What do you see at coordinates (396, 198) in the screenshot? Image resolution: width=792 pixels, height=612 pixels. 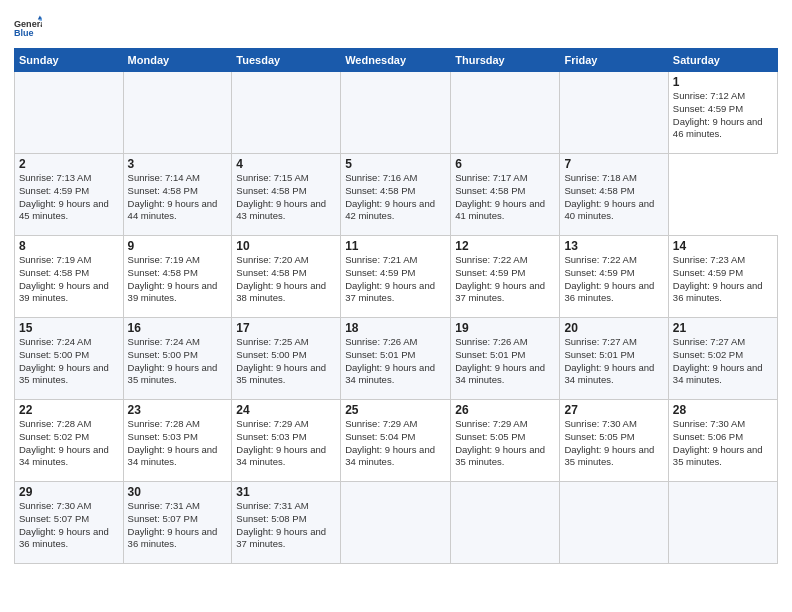 I see `day-info: Sunrise: 7:16 AMSunset: 4:58 PMDaylight:…` at bounding box center [396, 198].